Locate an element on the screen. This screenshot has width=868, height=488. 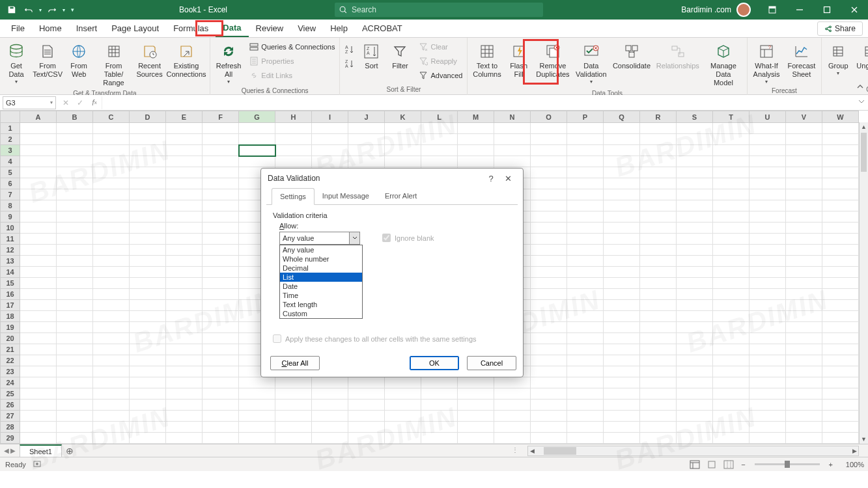
forecast-sheet-button: ForecastSheet is located at coordinates (802, 60).